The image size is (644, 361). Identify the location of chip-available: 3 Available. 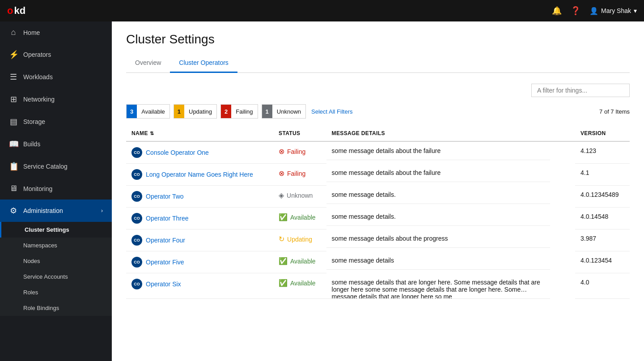
(148, 111).